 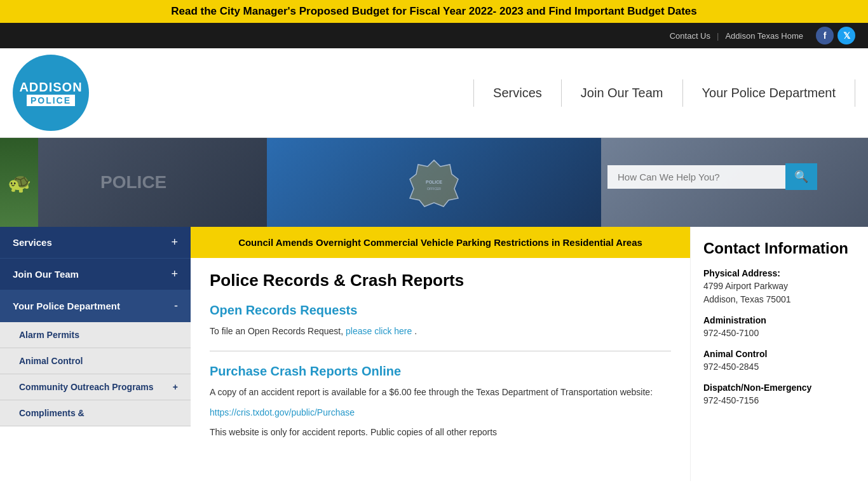 I want to click on sidebar-sub-expand-community: +, so click(x=175, y=387).